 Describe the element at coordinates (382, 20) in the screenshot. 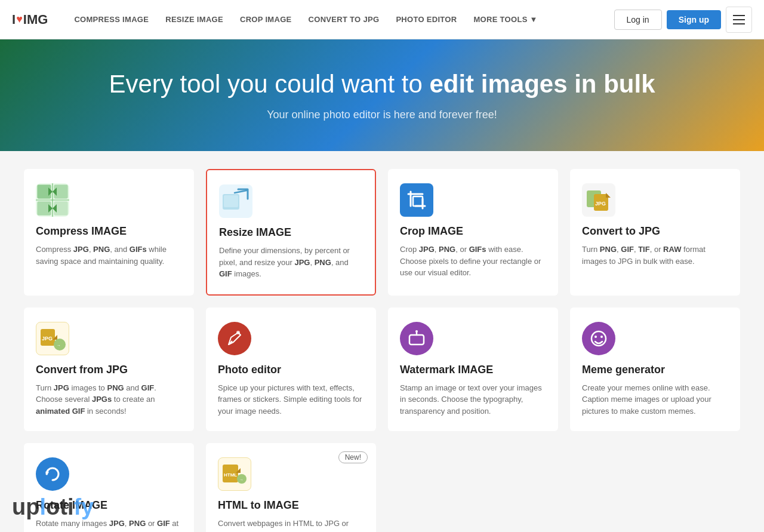

I see `navbar: I♥IMG COMPRESS IMAGE RESIZE IMAGE CROP I…` at that location.